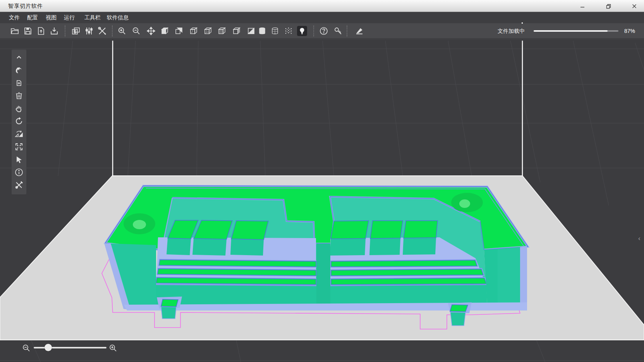 The width and height of the screenshot is (644, 362). Describe the element at coordinates (634, 6) in the screenshot. I see `close-button` at that location.